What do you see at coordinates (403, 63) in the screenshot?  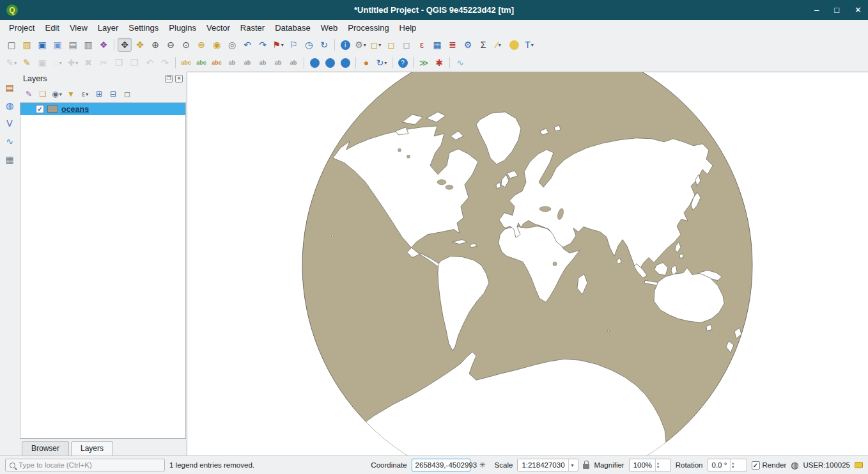 I see `help-icon: ?` at bounding box center [403, 63].